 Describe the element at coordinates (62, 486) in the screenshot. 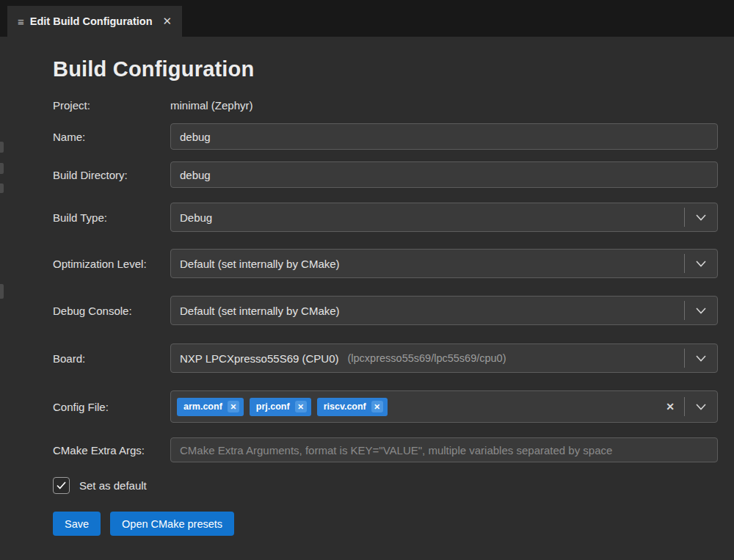

I see `set-as-default-checkbox` at that location.